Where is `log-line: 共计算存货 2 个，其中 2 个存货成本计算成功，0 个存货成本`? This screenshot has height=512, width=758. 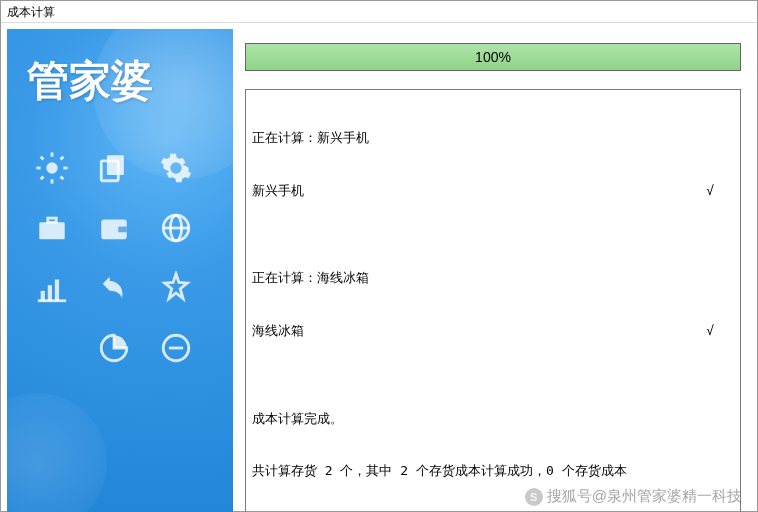 log-line: 共计算存货 2 个，其中 2 个存货成本计算成功，0 个存货成本 is located at coordinates (493, 471).